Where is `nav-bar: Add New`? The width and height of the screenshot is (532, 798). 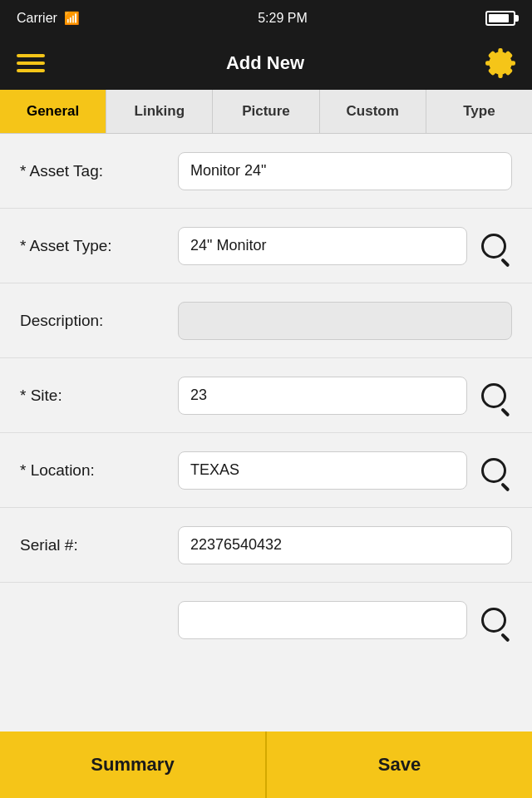 nav-bar: Add New is located at coordinates (266, 63).